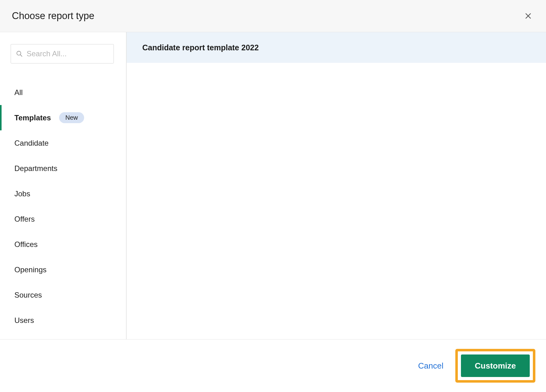 This screenshot has height=392, width=546. Describe the element at coordinates (200, 48) in the screenshot. I see `report-template-name: Candidate report template 2022` at that location.